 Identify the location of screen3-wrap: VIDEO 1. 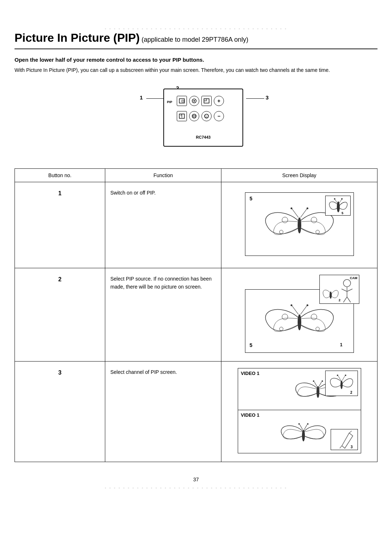
(299, 412).